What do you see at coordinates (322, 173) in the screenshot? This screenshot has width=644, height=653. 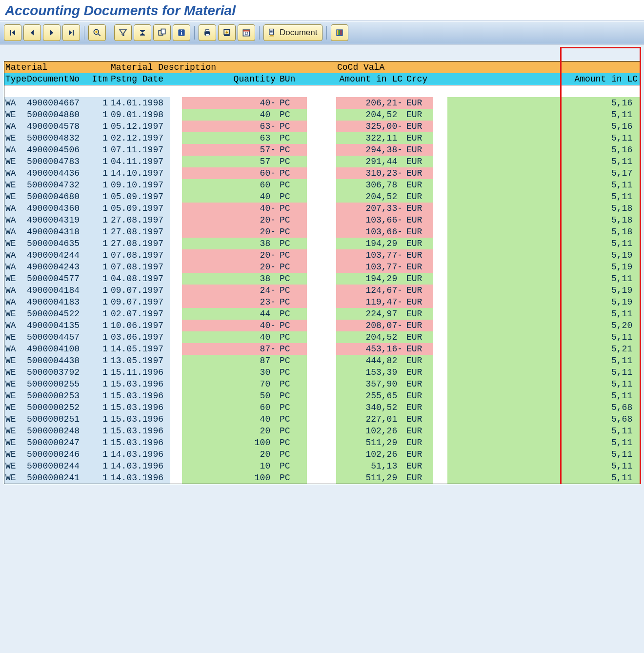 I see `table-row: WA4900004436114.10.199760-PC310,23-EUR5,…` at bounding box center [322, 173].